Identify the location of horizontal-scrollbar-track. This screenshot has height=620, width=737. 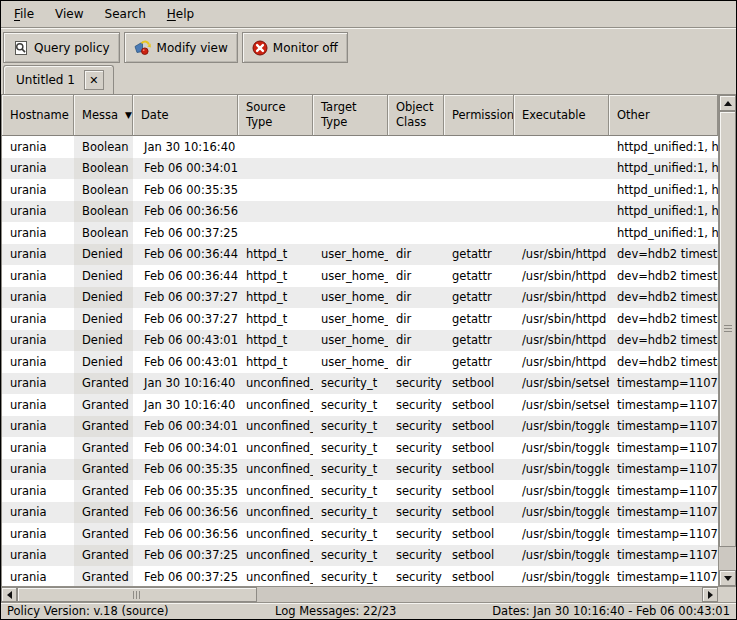
(360, 594).